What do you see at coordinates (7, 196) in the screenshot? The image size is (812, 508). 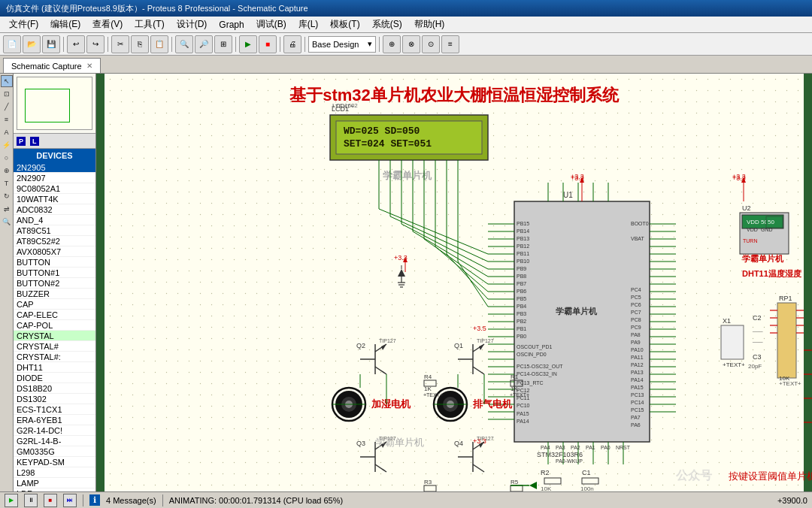 I see `rotate-tool: ↻` at bounding box center [7, 196].